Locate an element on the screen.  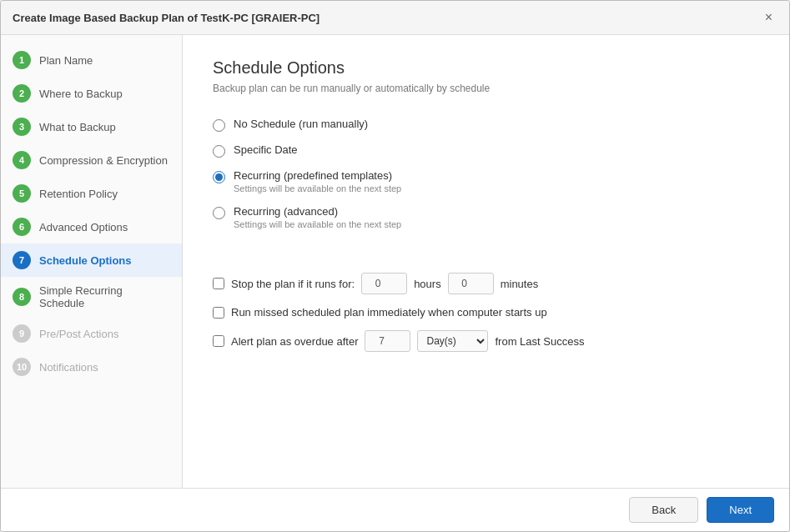
minutes-input is located at coordinates (470, 284).